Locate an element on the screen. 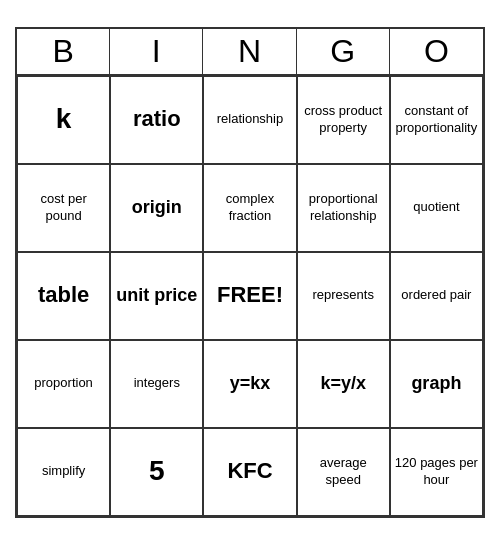 Image resolution: width=500 pixels, height=544 pixels. bingo-cell-8: proportional relationship is located at coordinates (344, 208).